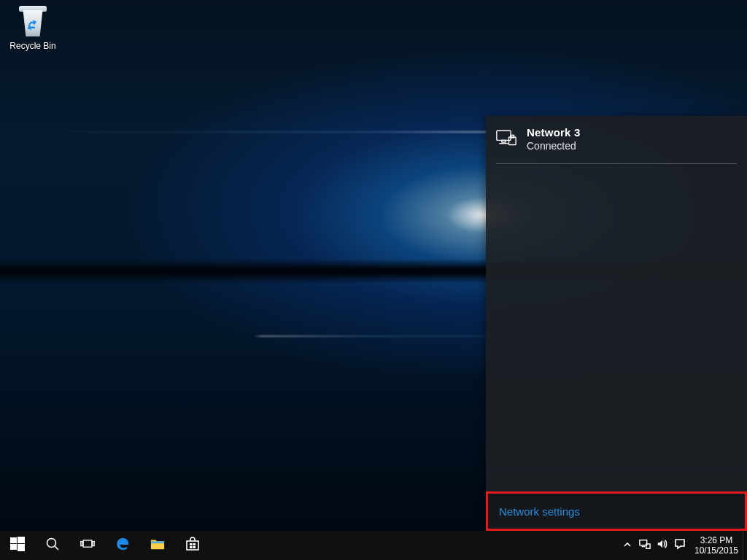 This screenshot has height=560, width=747. What do you see at coordinates (18, 545) in the screenshot?
I see `start-button` at bounding box center [18, 545].